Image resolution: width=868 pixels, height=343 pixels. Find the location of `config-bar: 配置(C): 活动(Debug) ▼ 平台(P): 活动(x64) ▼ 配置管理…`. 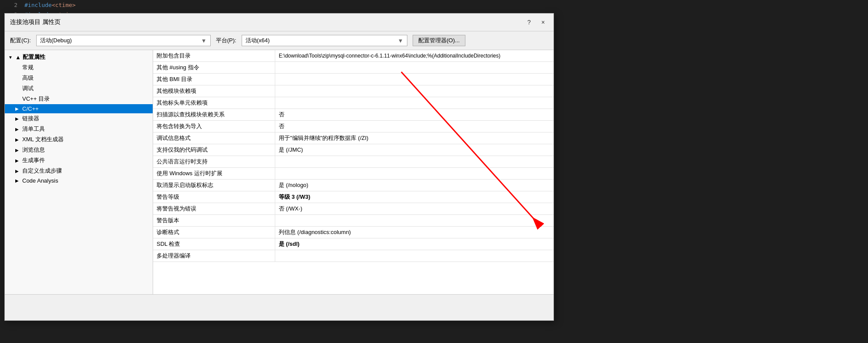

config-bar: 配置(C): 活动(Debug) ▼ 平台(P): 活动(x64) ▼ 配置管理… is located at coordinates (279, 41).